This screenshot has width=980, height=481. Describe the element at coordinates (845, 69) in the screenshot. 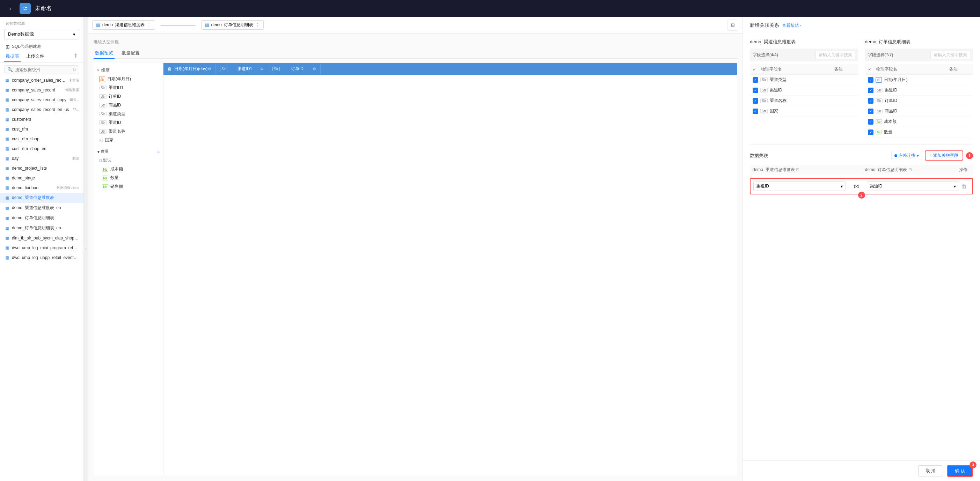

I see `field-note-col: 备注` at that location.